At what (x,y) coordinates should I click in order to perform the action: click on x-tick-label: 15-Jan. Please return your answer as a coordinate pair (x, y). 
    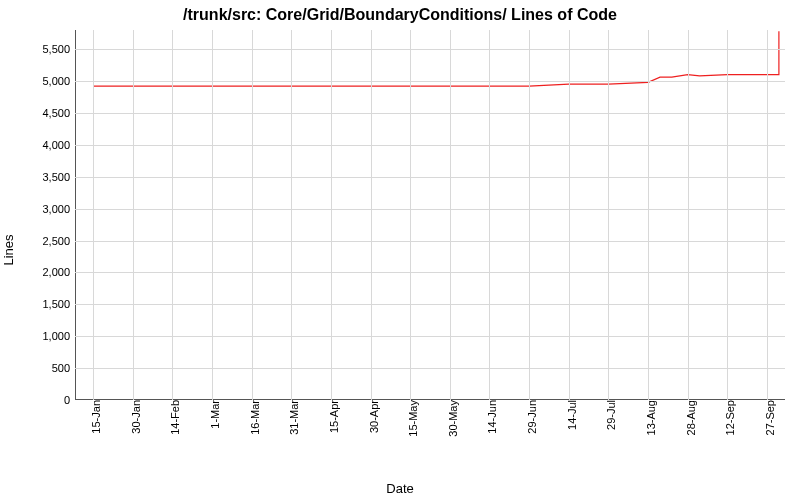
    Looking at the image, I should click on (94, 417).